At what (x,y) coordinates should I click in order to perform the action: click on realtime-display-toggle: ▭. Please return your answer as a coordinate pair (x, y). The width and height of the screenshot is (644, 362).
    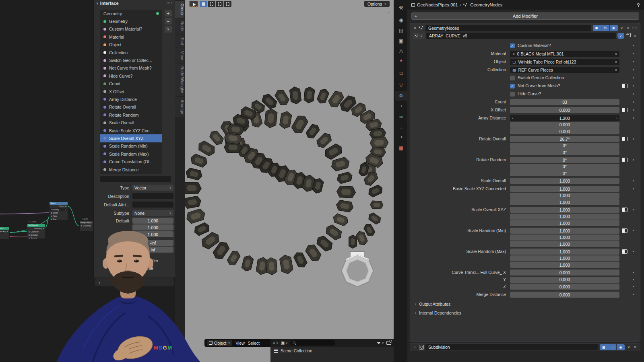
    Looking at the image, I should click on (612, 348).